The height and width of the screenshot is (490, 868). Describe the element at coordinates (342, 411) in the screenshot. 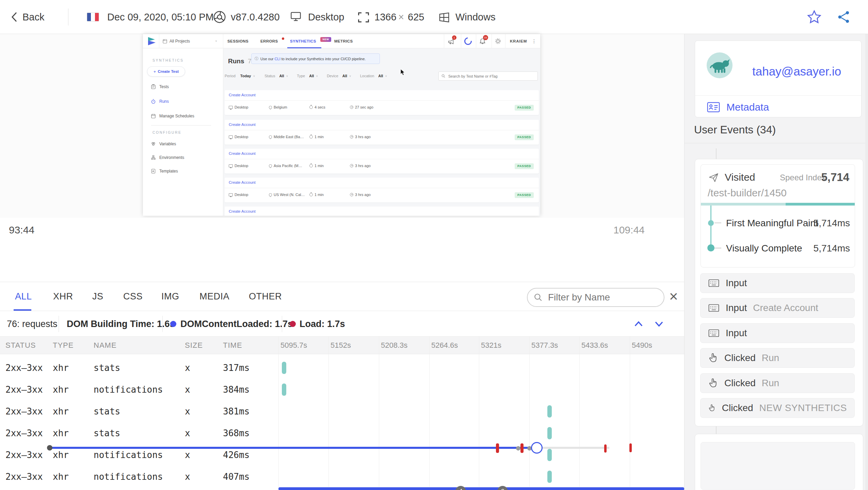

I see `request-row: 2xx–3xxxhrstatsx381ms` at that location.